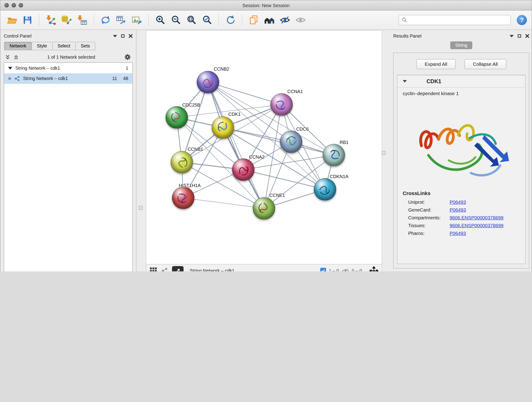  I want to click on close-window-button, so click(6, 5).